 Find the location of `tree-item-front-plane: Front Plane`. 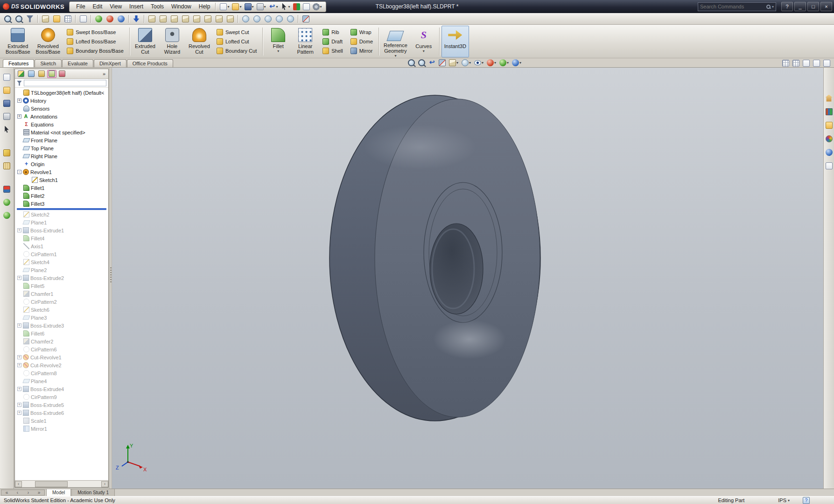

tree-item-front-plane: Front Plane is located at coordinates (62, 140).